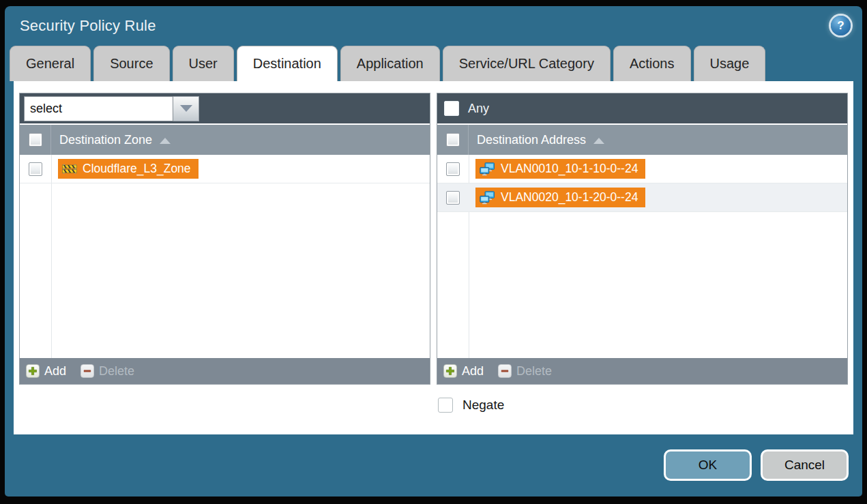 This screenshot has width=867, height=504. I want to click on zone-select-dropdown-button, so click(186, 109).